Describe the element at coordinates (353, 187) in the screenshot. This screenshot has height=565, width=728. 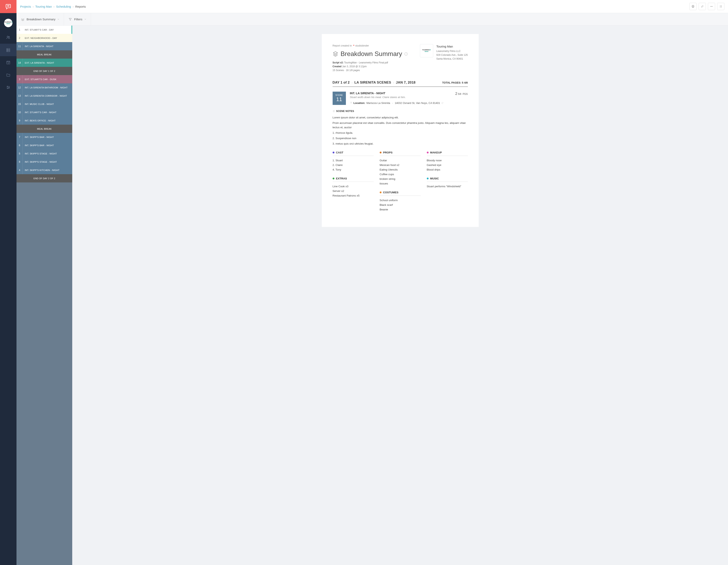
I see `category-extras: EXTRASLine Cook x3Server x2Restaurant Pa…` at that location.